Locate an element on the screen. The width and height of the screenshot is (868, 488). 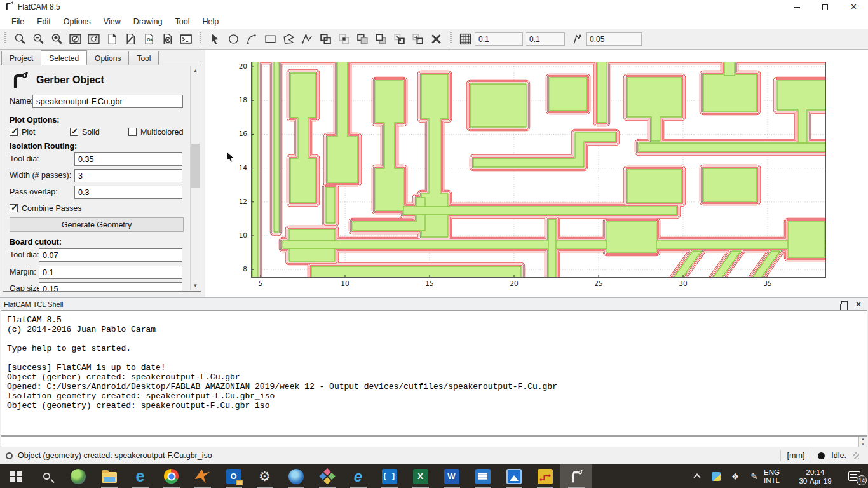
dock-float-button is located at coordinates (844, 304).